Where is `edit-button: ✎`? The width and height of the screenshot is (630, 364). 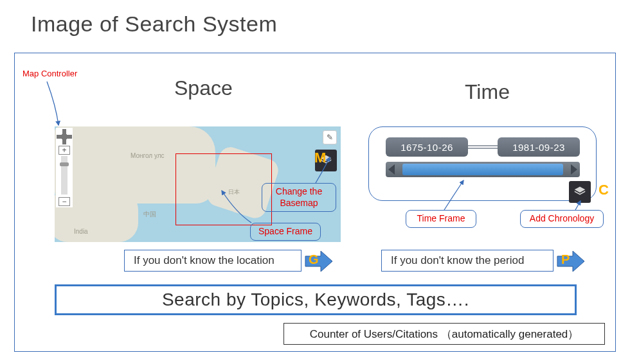
edit-button: ✎ is located at coordinates (330, 137).